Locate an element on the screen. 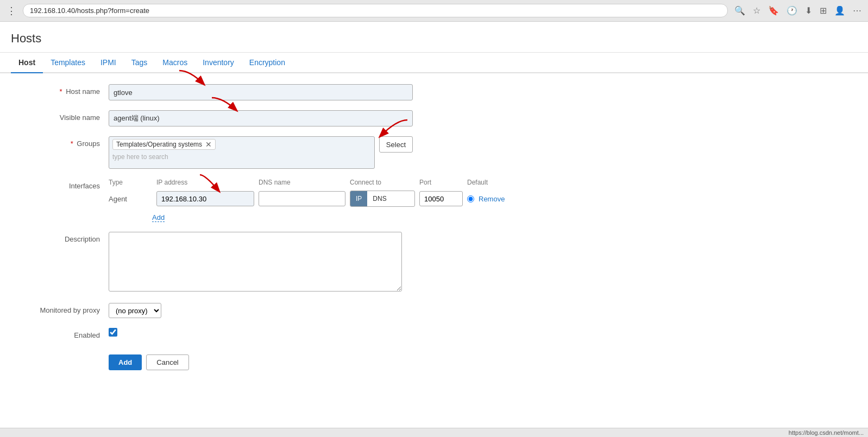 This screenshot has height=437, width=868. connect-dns-button: DNS is located at coordinates (379, 199).